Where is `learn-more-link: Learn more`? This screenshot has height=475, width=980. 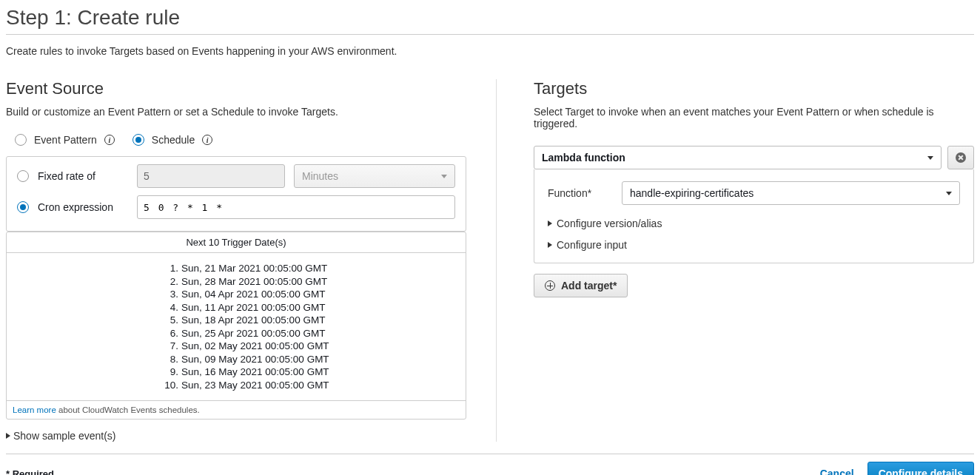
learn-more-link: Learn more is located at coordinates (34, 410).